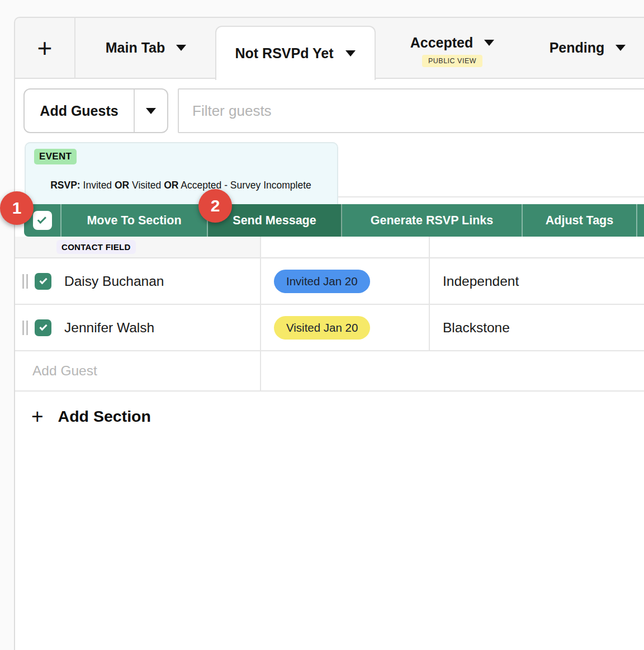 This screenshot has height=650, width=644. I want to click on contact-field-header-cell: CONTACT FIELD, so click(138, 247).